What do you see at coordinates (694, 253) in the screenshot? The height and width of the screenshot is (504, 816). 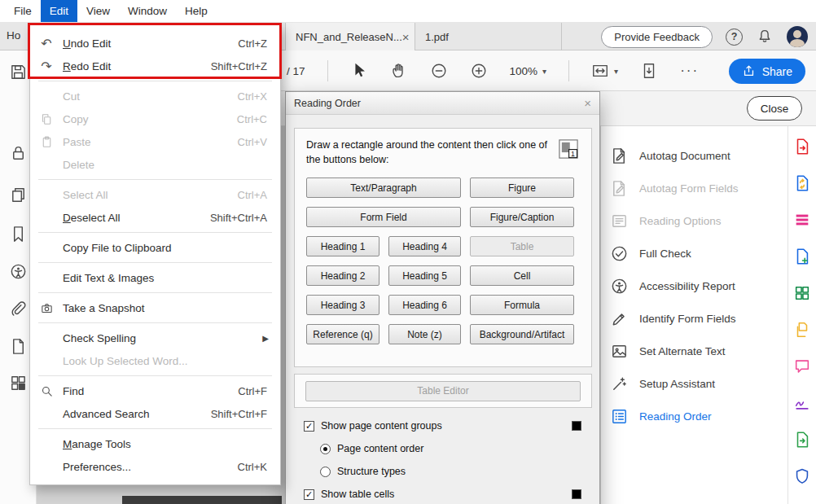 I see `panel-item-full-check: Full Check` at bounding box center [694, 253].